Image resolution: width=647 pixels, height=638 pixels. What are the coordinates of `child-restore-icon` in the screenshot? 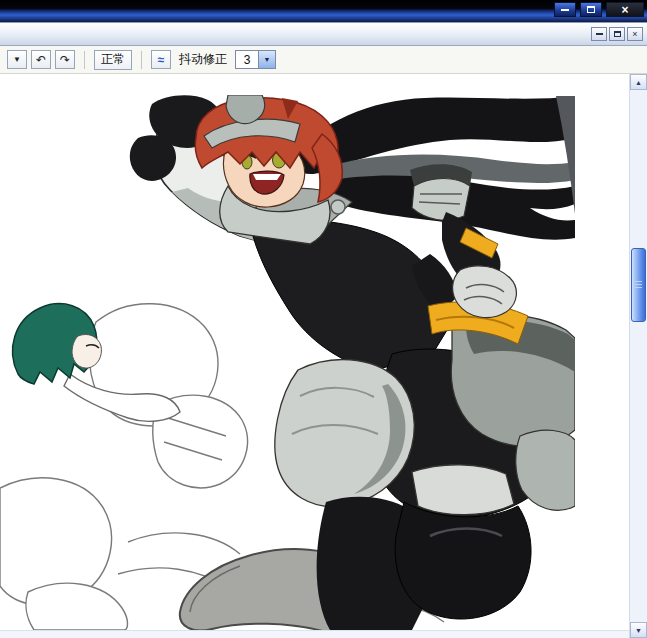 It's located at (618, 34).